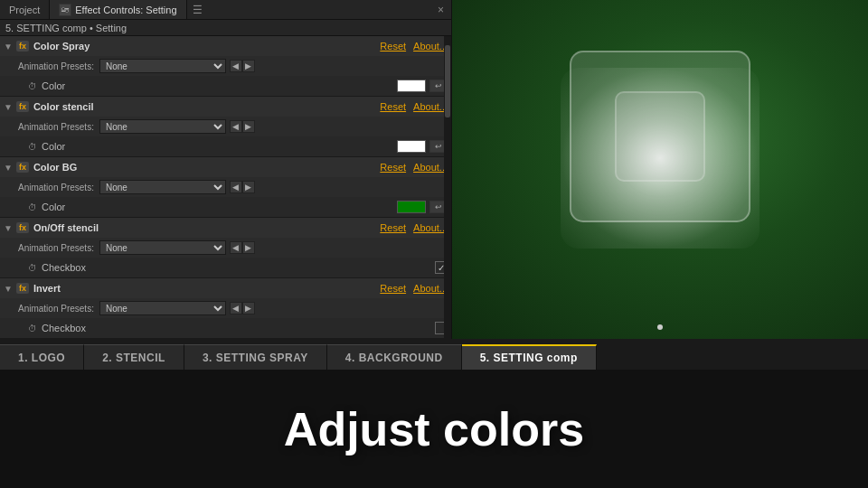  Describe the element at coordinates (219, 86) in the screenshot. I see `color-spray-color-label: Color` at that location.